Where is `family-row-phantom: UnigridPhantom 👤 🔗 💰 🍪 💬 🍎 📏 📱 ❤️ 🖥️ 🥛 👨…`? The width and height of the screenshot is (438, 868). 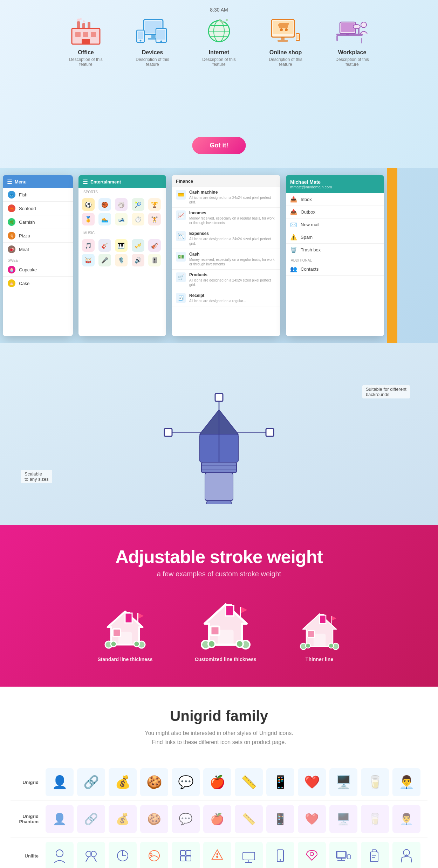
family-row-phantom: UnigridPhantom 👤 🔗 💰 🍪 💬 🍎 📏 📱 ❤️ 🖥️ 🥛 👨… is located at coordinates (219, 819).